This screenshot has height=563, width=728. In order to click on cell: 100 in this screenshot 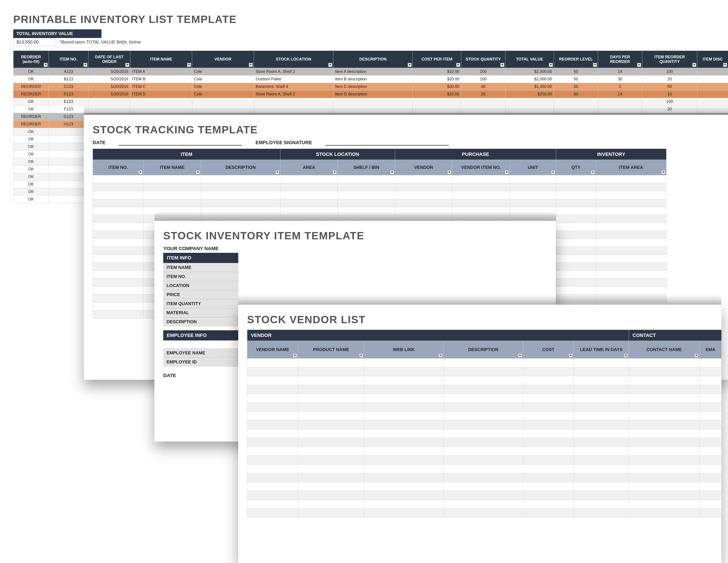, I will do `click(670, 102)`.